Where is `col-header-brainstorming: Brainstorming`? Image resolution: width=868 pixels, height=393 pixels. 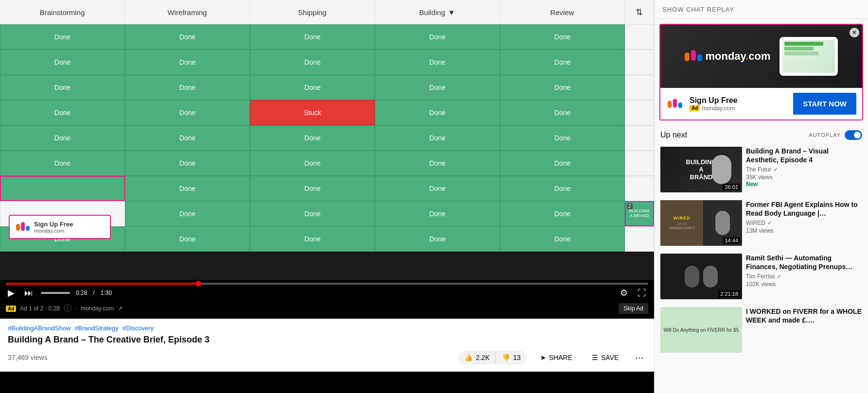
col-header-brainstorming: Brainstorming is located at coordinates (62, 12).